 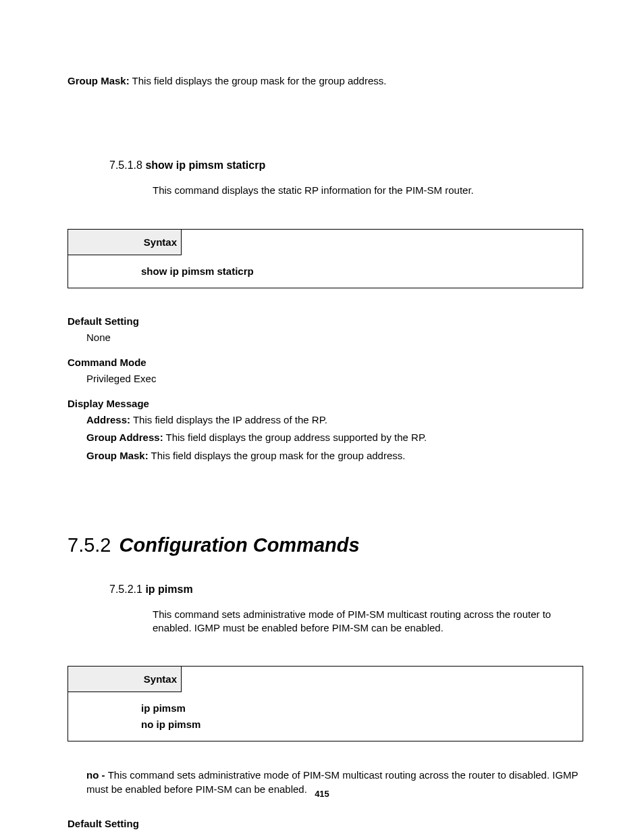 What do you see at coordinates (127, 589) in the screenshot?
I see `heading-7-5-2-1-num: 7.5.2.1` at bounding box center [127, 589].